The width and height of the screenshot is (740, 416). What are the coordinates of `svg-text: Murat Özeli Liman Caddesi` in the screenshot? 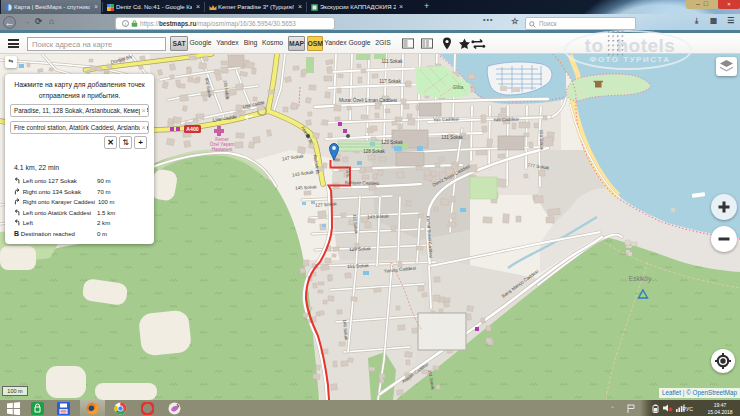 It's located at (368, 100).